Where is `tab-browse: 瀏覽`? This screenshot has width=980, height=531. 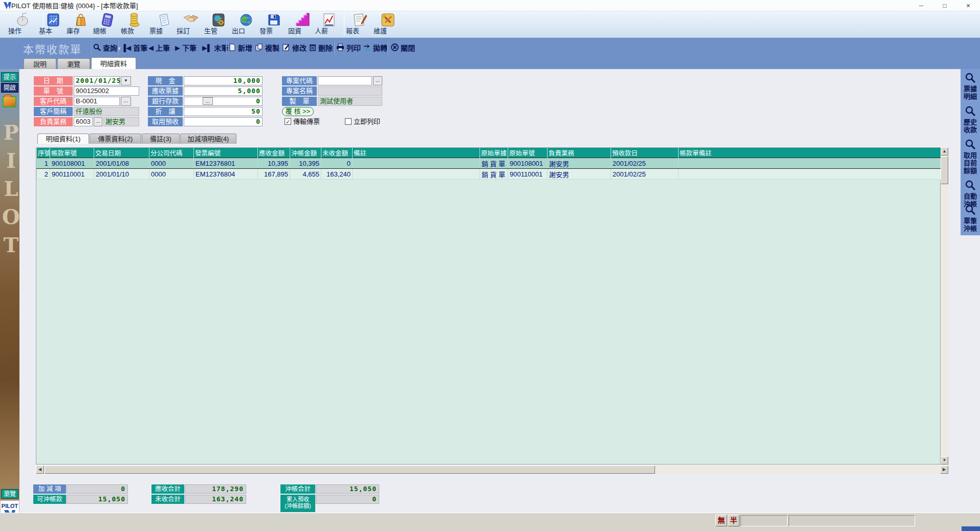 tab-browse: 瀏覽 is located at coordinates (74, 63).